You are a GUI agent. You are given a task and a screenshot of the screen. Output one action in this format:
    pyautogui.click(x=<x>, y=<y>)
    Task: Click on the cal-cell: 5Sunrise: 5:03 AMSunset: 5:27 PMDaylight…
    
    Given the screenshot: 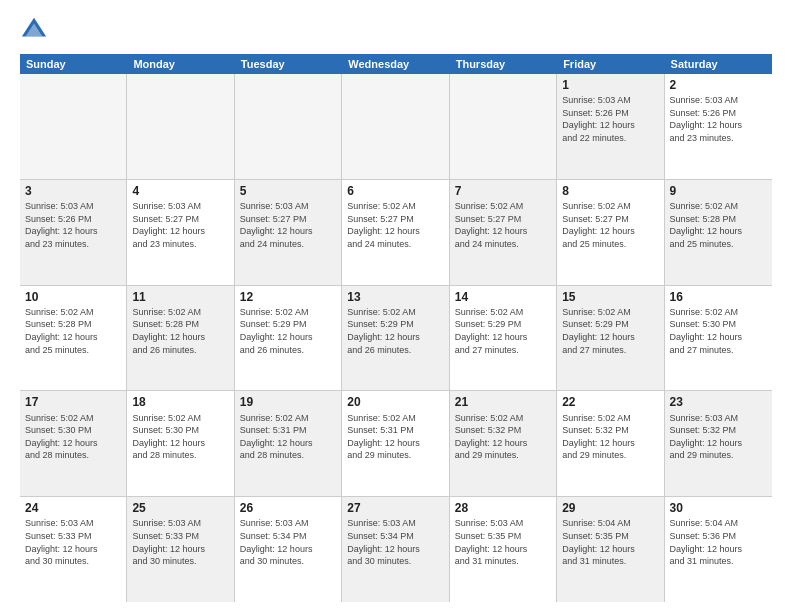 What is the action you would take?
    pyautogui.click(x=288, y=232)
    